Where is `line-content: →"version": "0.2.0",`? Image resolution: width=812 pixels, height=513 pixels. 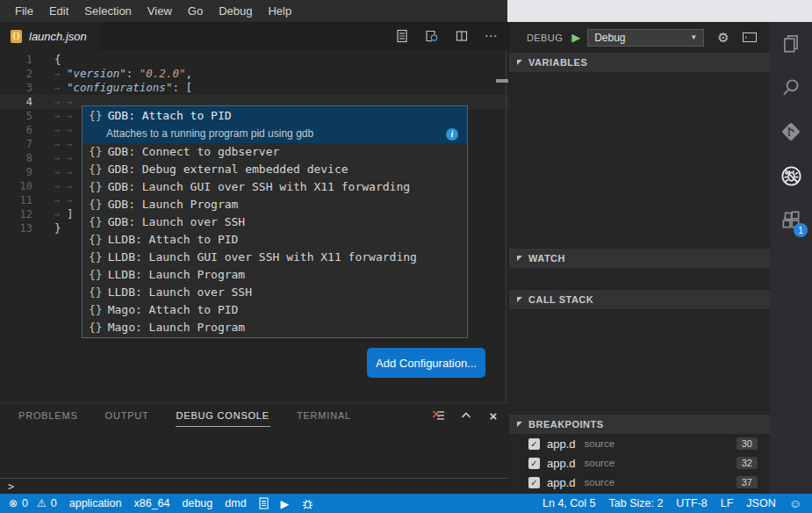
line-content: →"version": "0.2.0", is located at coordinates (123, 74).